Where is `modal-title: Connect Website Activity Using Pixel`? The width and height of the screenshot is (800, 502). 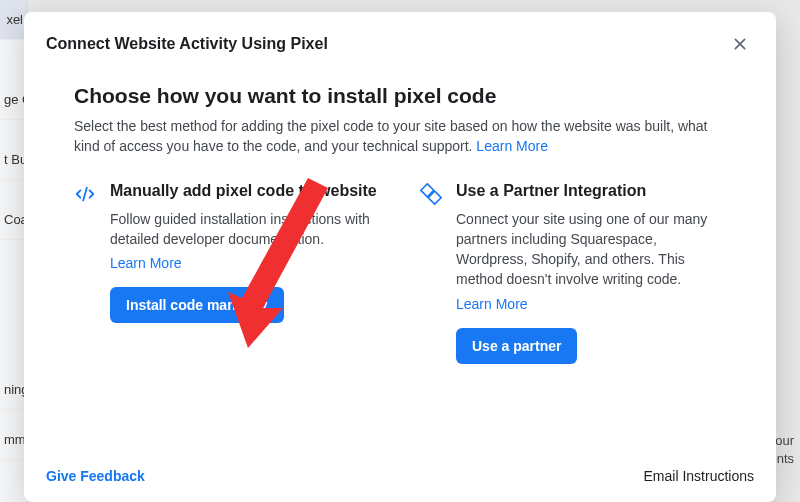 modal-title: Connect Website Activity Using Pixel is located at coordinates (187, 44).